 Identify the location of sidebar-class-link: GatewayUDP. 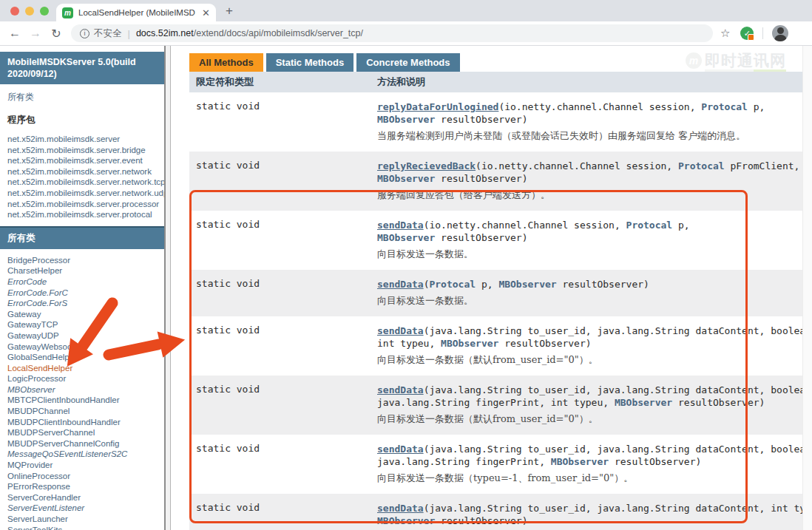
(33, 336).